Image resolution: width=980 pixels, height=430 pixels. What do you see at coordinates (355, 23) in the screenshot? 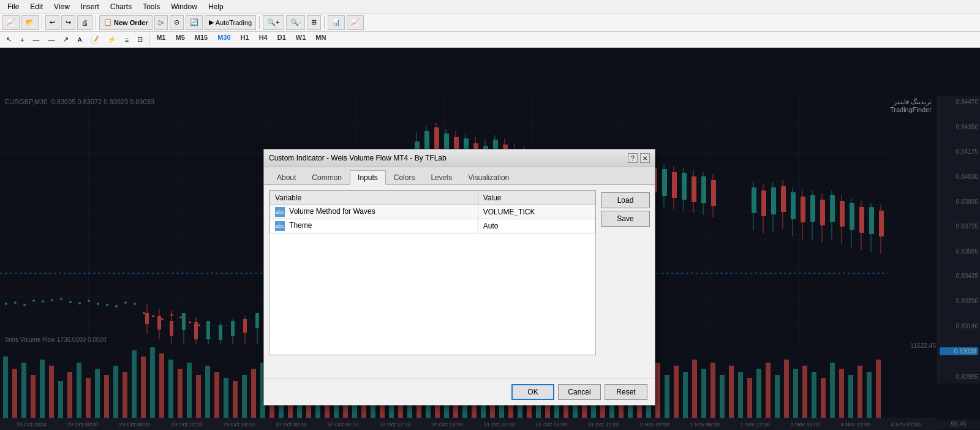
I see `trendline-button: 📈` at bounding box center [355, 23].